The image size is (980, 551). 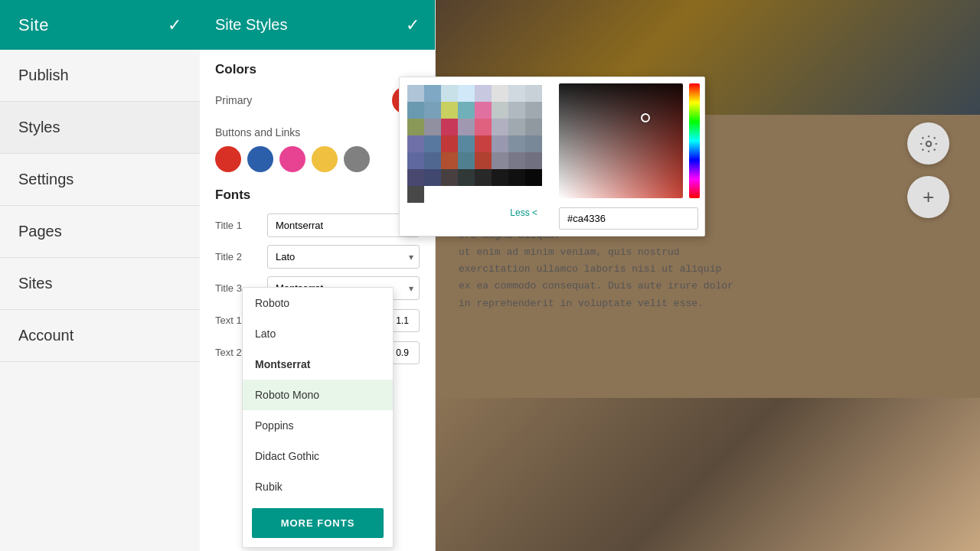 What do you see at coordinates (40, 231) in the screenshot?
I see `sidebar-pages-label: Pages` at bounding box center [40, 231].